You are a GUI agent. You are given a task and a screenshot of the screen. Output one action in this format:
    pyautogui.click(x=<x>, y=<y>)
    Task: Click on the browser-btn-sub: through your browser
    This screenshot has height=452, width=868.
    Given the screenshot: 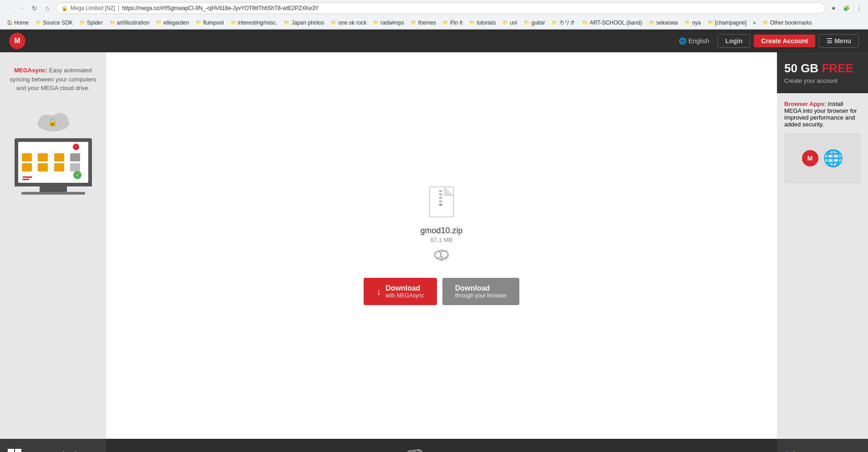 What is the action you would take?
    pyautogui.click(x=481, y=296)
    